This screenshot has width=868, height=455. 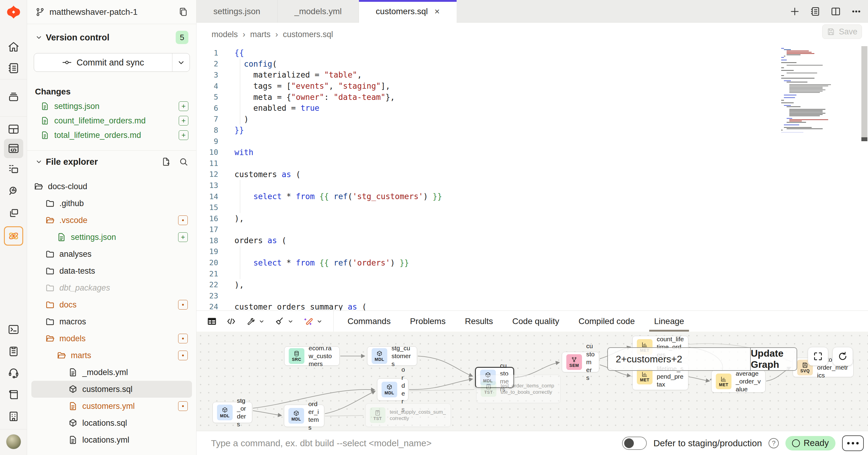 I want to click on more-actions-icon, so click(x=856, y=11).